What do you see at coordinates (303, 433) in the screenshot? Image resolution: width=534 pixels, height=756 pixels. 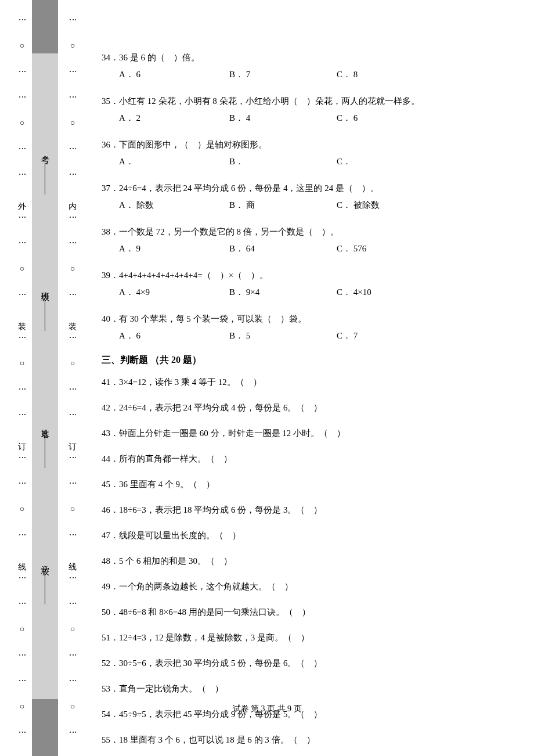 I see `tf-question-43: 43．钟面上分针走一圈是 60 分，时针走一圈是 12 小时。（ ）` at bounding box center [303, 433].